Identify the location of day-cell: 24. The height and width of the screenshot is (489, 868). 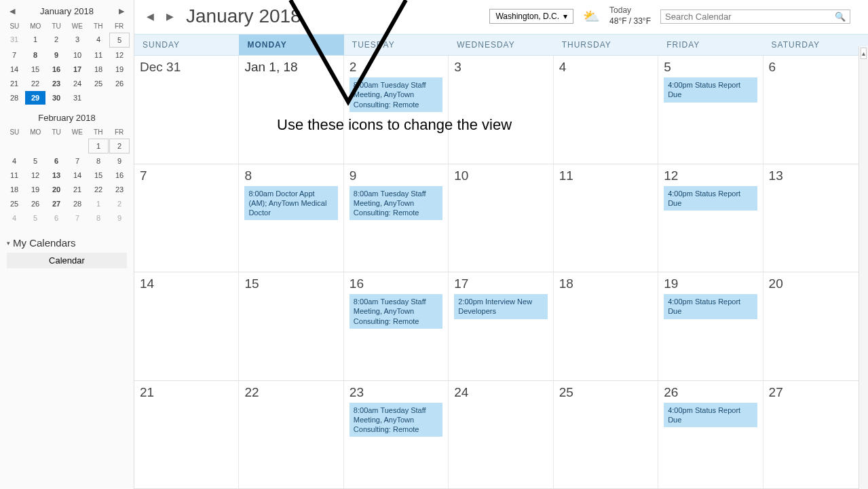
(501, 435).